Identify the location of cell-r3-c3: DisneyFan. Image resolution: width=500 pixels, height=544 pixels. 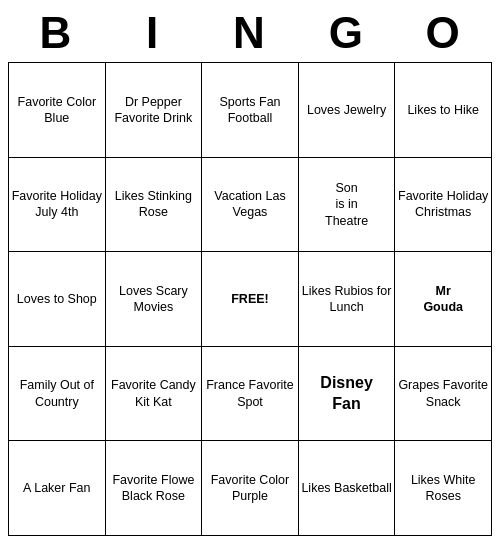
(346, 394).